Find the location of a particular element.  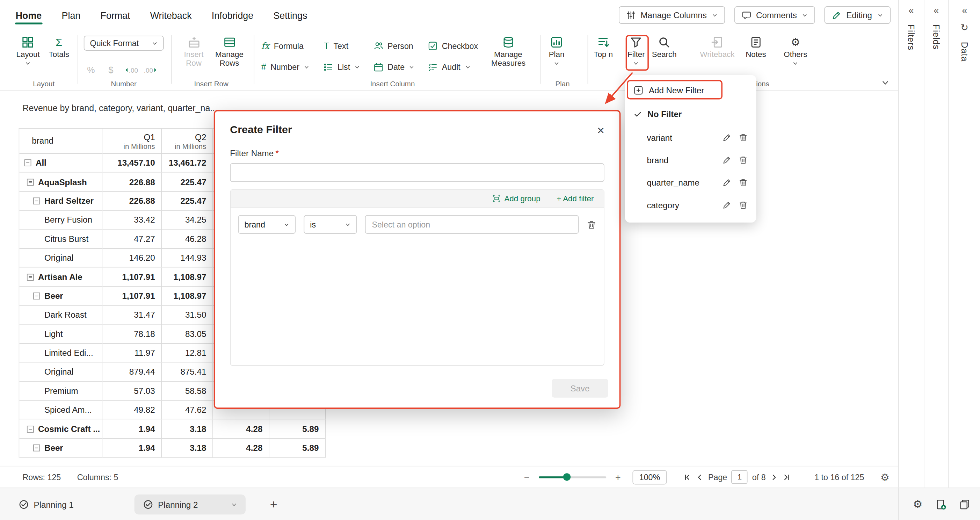

decrease-decimal-button: .00 is located at coordinates (131, 70).